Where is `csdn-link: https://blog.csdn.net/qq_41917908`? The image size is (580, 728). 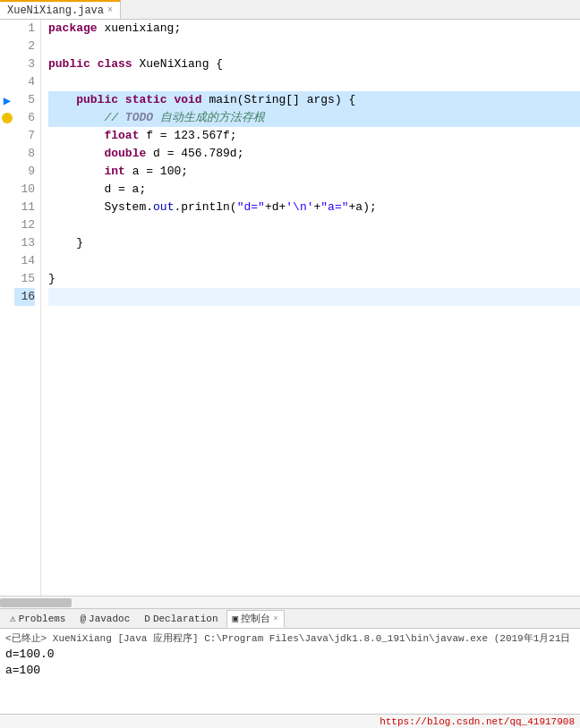 csdn-link: https://blog.csdn.net/qq_41917908 is located at coordinates (477, 722).